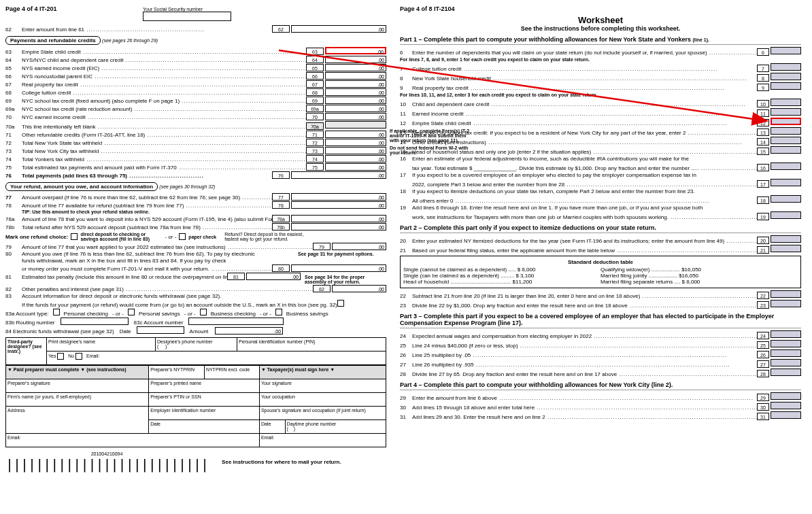  I want to click on prep-name: Preparer's printed name, so click(175, 383).